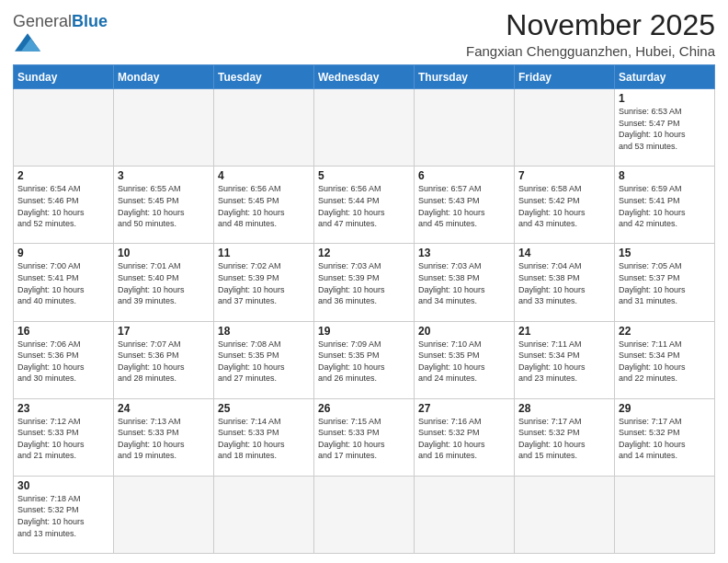 Image resolution: width=728 pixels, height=563 pixels. I want to click on day-info: Sunrise: 7:14 AMSunset: 5:33 PMDaylight:…, so click(264, 439).